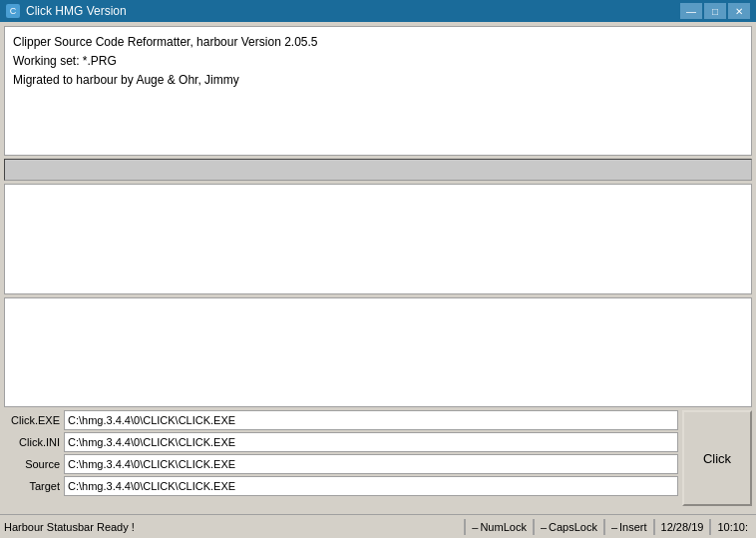 This screenshot has height=538, width=756. What do you see at coordinates (572, 527) in the screenshot?
I see `caps-lock-label: CapsLock` at bounding box center [572, 527].